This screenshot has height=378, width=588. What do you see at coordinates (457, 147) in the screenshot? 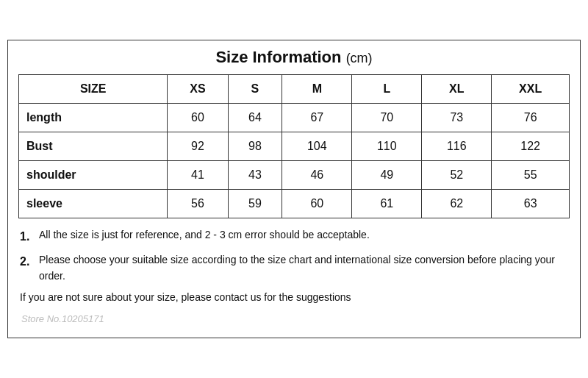
I see `cell-Bust-xl: 116` at bounding box center [457, 147].